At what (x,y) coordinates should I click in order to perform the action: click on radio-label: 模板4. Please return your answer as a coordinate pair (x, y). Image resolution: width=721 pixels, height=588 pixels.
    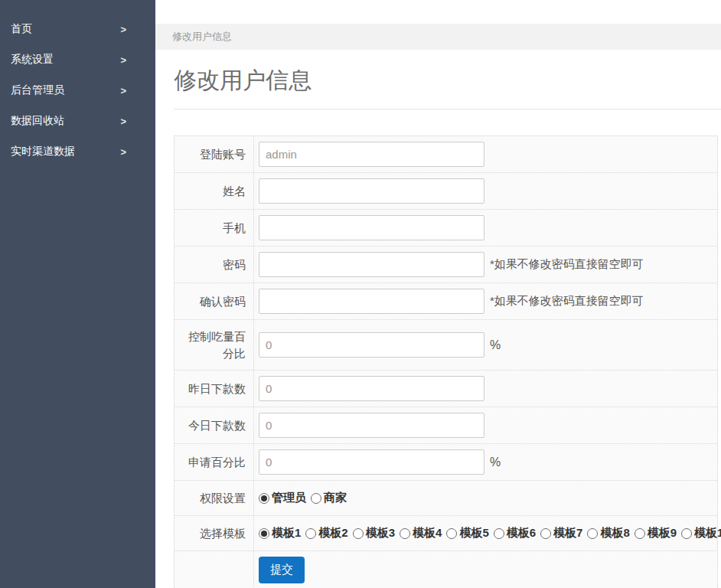
    Looking at the image, I should click on (427, 533).